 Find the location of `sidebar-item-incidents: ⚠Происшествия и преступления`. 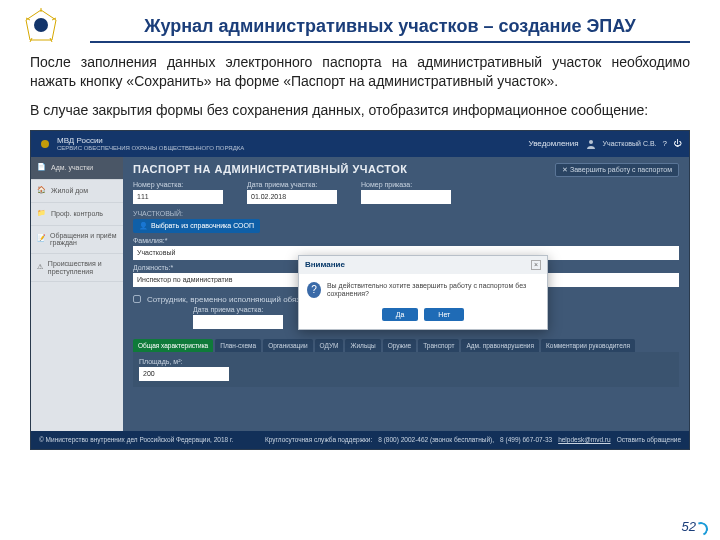

sidebar-item-incidents: ⚠Происшествия и преступления is located at coordinates (77, 268).